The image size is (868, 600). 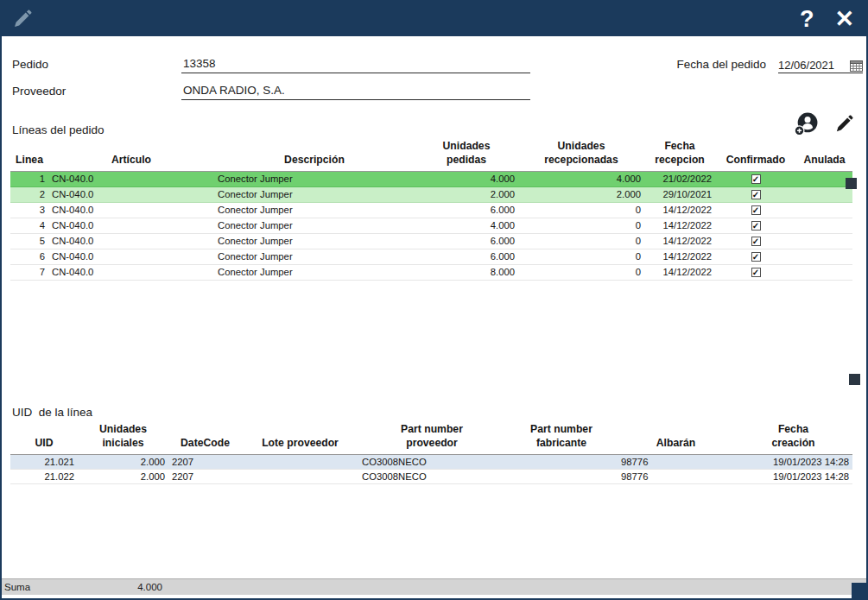 What do you see at coordinates (675, 477) in the screenshot?
I see `cell-albaran: 98776` at bounding box center [675, 477].